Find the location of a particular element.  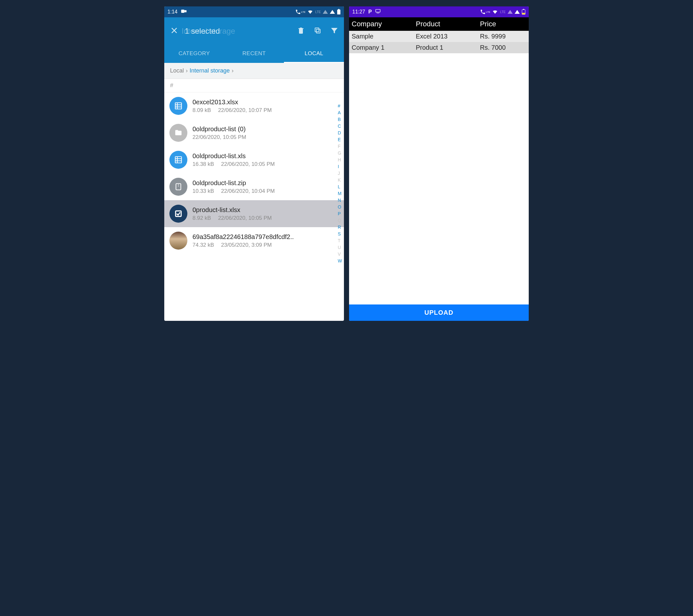

index-letter: A is located at coordinates (340, 113).